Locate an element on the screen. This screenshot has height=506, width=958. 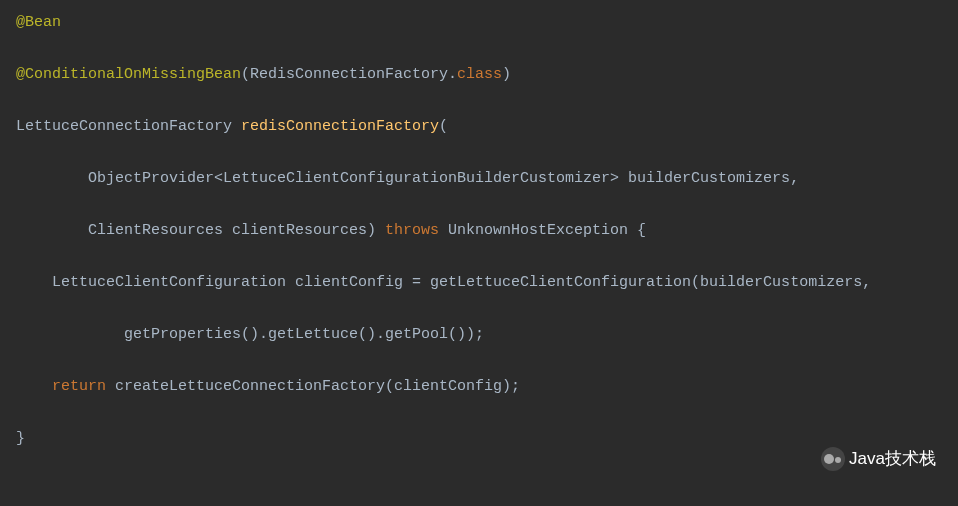
code-line: LettuceClientConfiguration clientConfig … is located at coordinates (487, 283).